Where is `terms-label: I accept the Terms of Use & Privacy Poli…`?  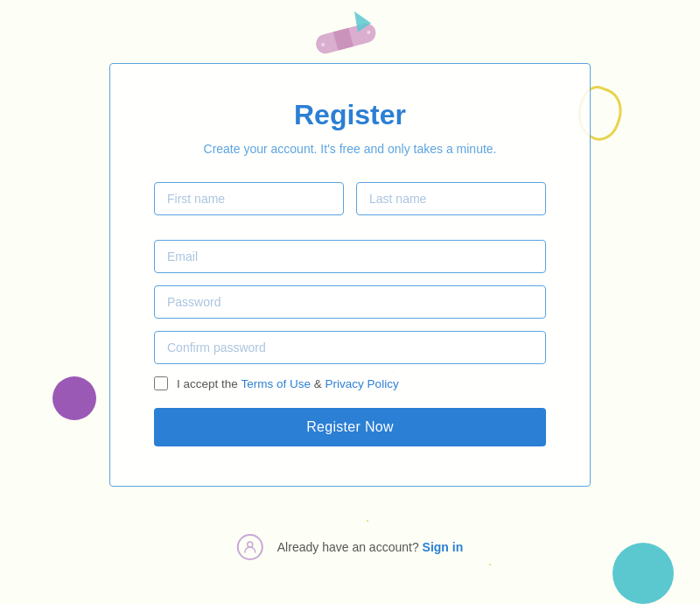 terms-label: I accept the Terms of Use & Privacy Poli… is located at coordinates (288, 383).